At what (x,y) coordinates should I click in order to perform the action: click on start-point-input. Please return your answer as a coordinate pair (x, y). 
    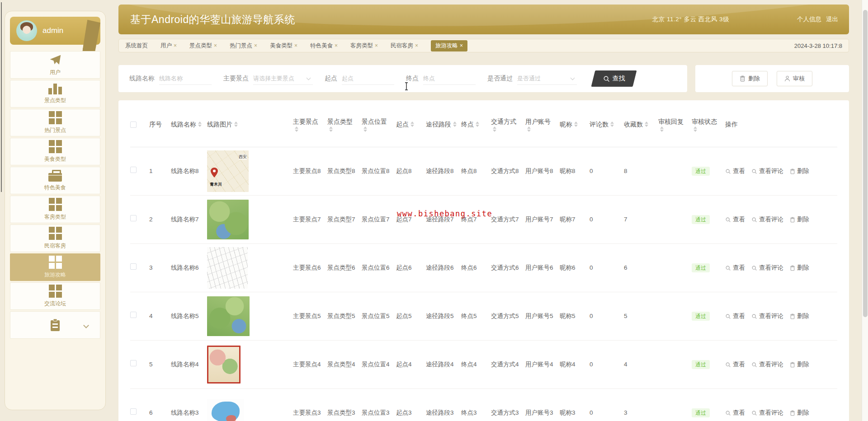
    Looking at the image, I should click on (368, 79).